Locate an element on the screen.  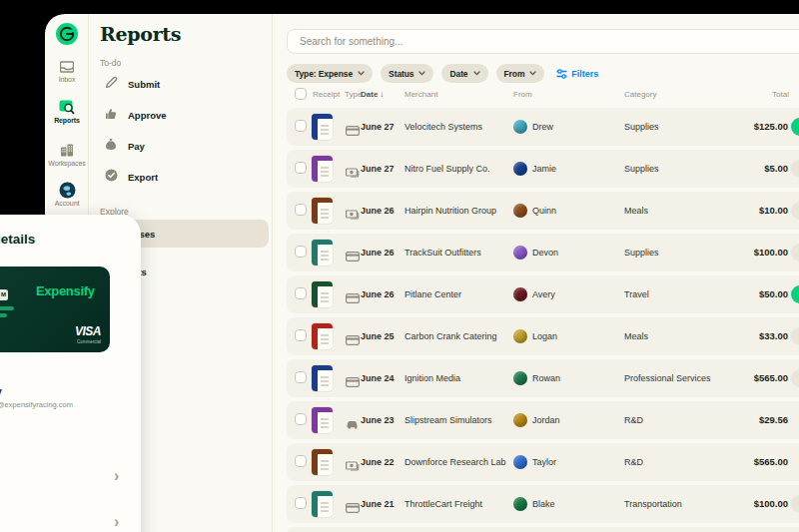
row-category: Transportation is located at coordinates (653, 504).